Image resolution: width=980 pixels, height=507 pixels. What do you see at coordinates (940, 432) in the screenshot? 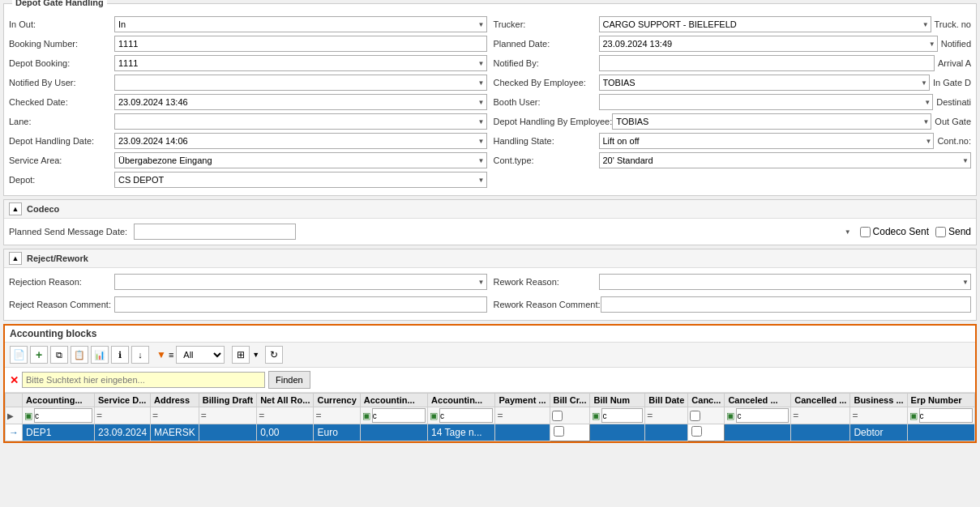
I see `cell-erp-number` at bounding box center [940, 432].